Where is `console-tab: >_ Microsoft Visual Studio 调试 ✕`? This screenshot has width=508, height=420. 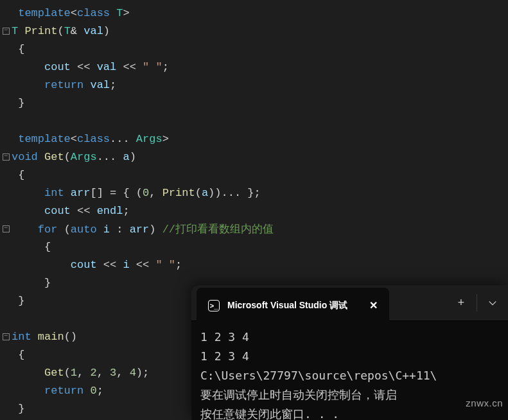 console-tab: >_ Microsoft Visual Studio 调试 ✕ is located at coordinates (293, 306).